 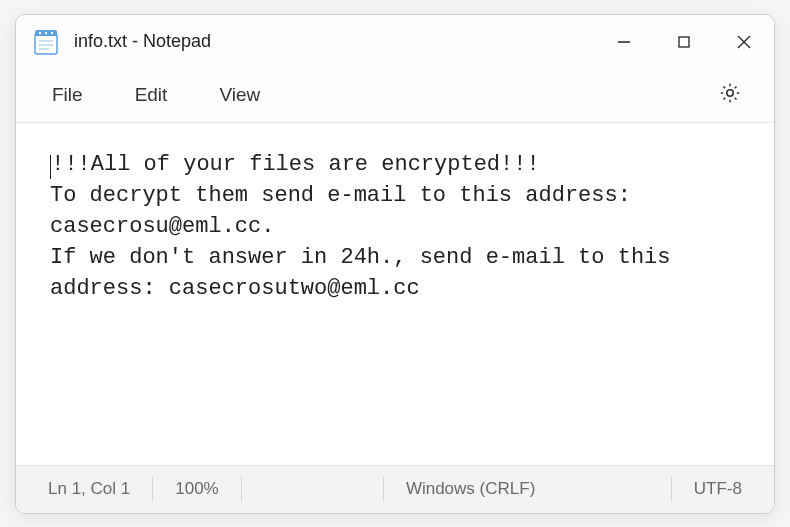 I want to click on status-encoding: UTF-8, so click(x=718, y=489).